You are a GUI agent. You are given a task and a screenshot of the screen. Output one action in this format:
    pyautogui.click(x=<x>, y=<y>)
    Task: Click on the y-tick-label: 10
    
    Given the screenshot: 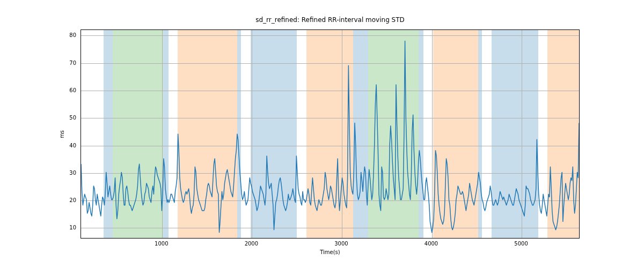 What is the action you would take?
    pyautogui.click(x=73, y=227)
    